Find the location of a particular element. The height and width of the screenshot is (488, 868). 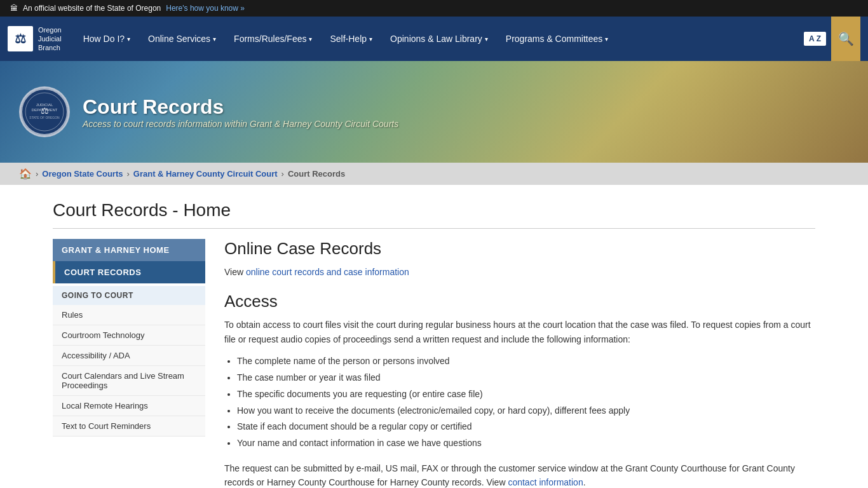

oregon-seal: JUDICIAL DEPARTMENT STATE OF OREGON ⚖ is located at coordinates (44, 112).